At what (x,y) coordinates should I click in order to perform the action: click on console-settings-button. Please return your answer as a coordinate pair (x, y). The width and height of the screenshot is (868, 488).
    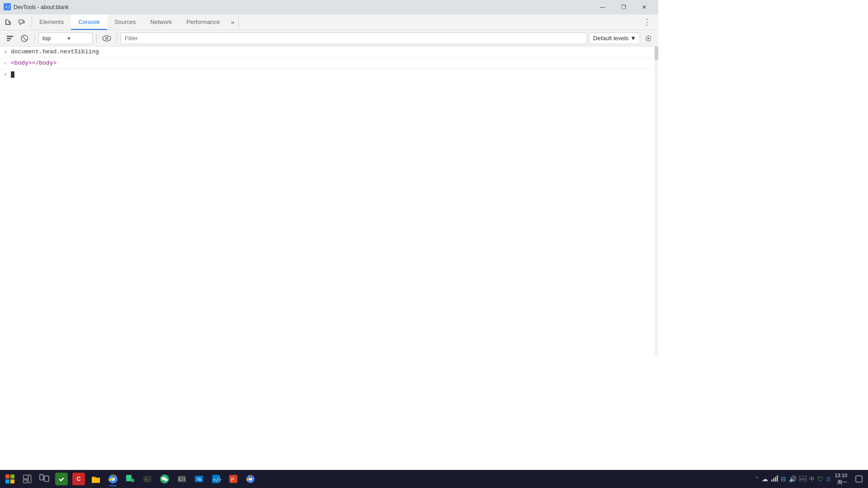
    Looking at the image, I should click on (648, 38).